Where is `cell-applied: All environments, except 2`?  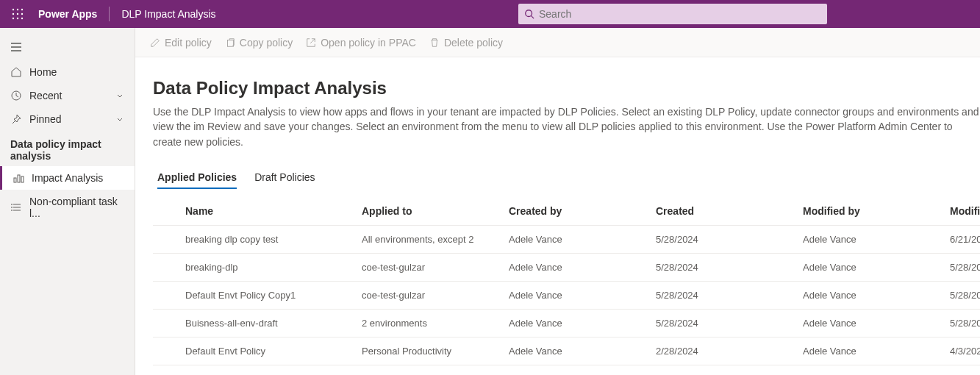
cell-applied: All environments, except 2 is located at coordinates (435, 240).